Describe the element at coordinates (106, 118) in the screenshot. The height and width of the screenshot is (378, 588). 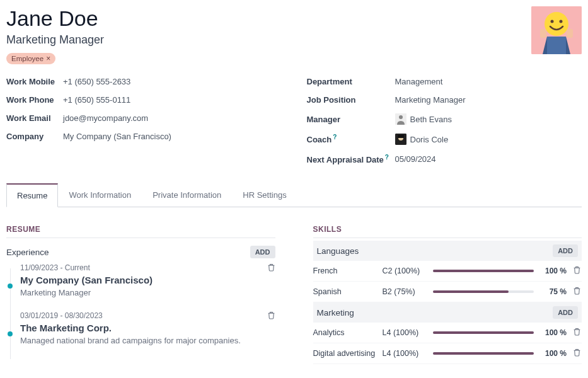
I see `work-email-value: jdoe@mycompany.com` at that location.